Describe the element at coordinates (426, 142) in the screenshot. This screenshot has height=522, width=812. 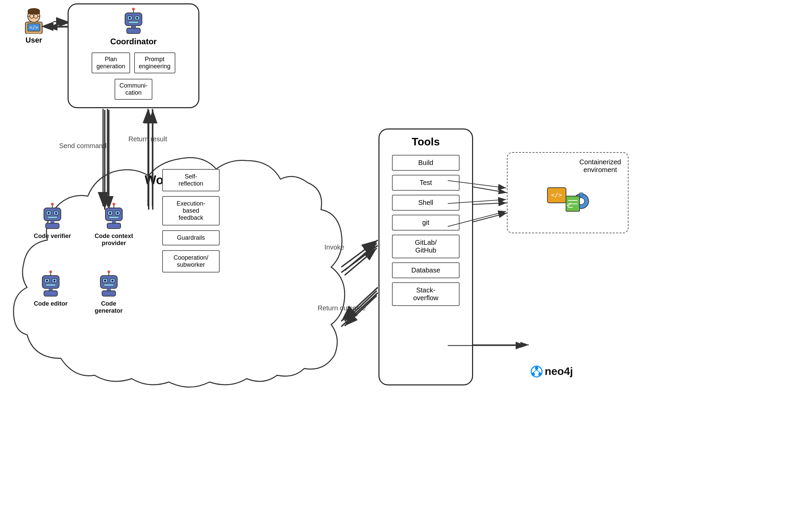
I see `tools-title: Tools` at that location.